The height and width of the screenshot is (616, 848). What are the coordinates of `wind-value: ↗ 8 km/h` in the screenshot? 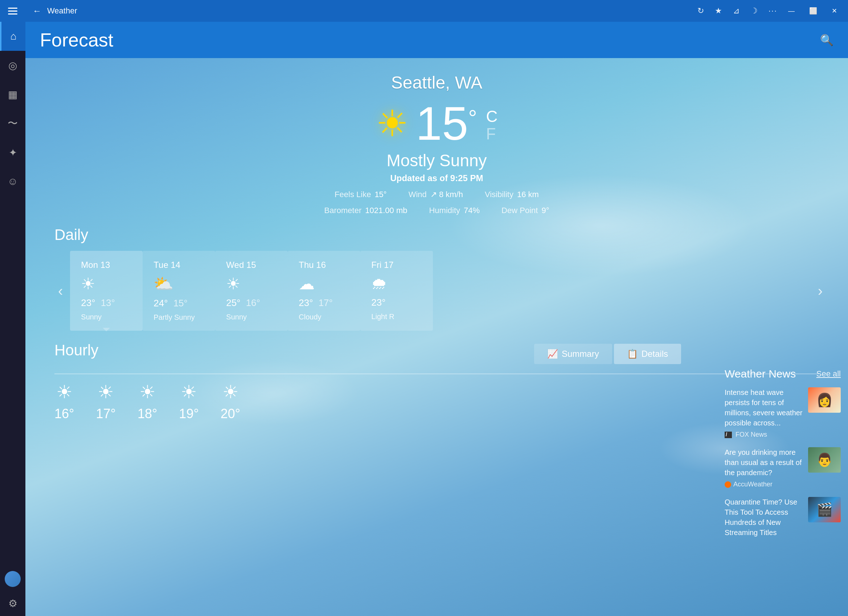 It's located at (446, 194).